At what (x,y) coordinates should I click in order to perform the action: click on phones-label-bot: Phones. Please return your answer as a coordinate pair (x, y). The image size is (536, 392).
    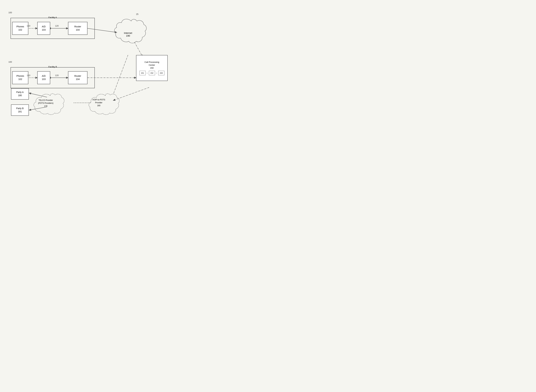
    Looking at the image, I should click on (20, 76).